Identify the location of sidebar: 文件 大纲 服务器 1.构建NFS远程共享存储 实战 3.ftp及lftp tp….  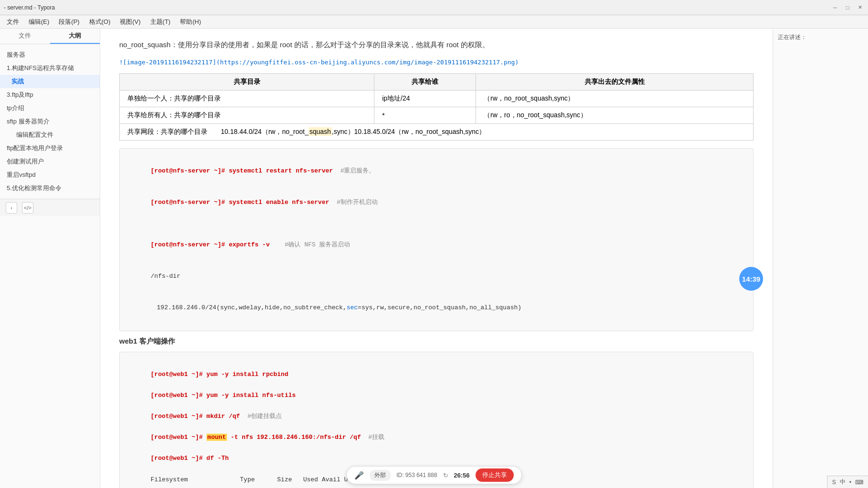
(50, 258).